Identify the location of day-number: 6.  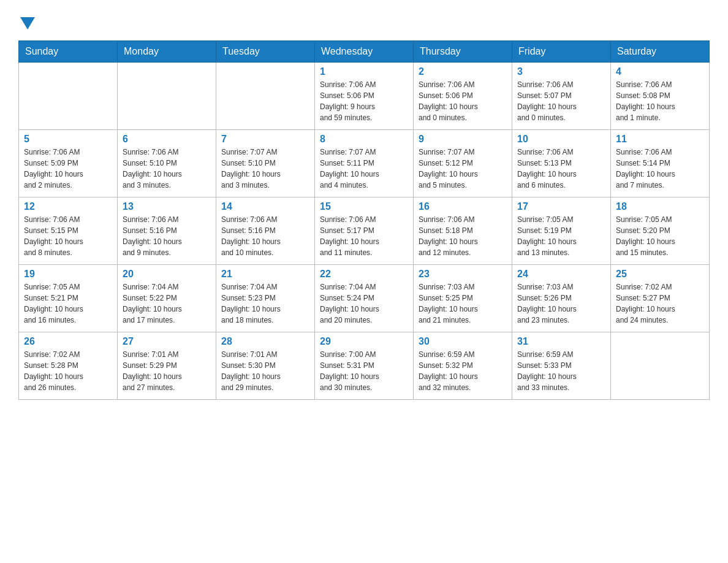
(167, 139).